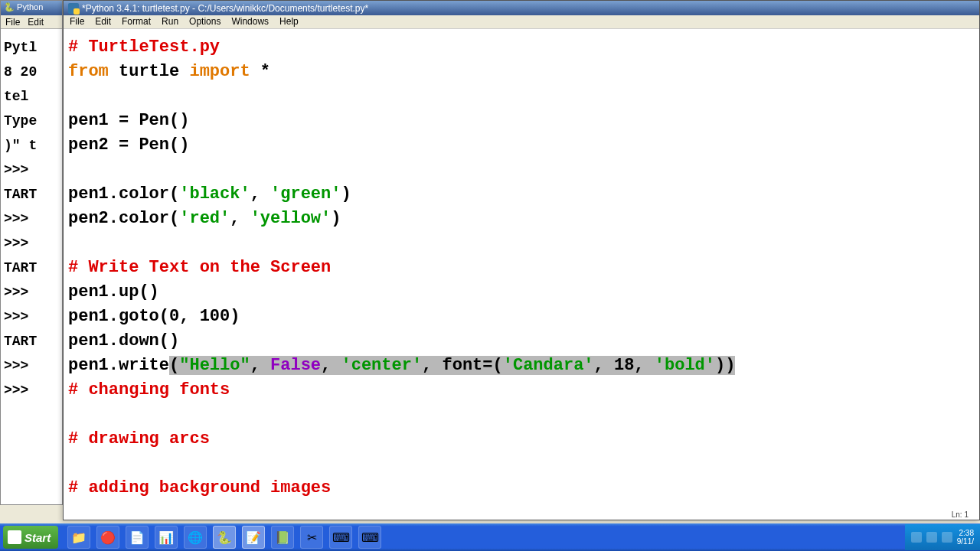 Image resolution: width=980 pixels, height=551 pixels. I want to click on taskbar-app-terminal-2: ⌨, so click(370, 537).